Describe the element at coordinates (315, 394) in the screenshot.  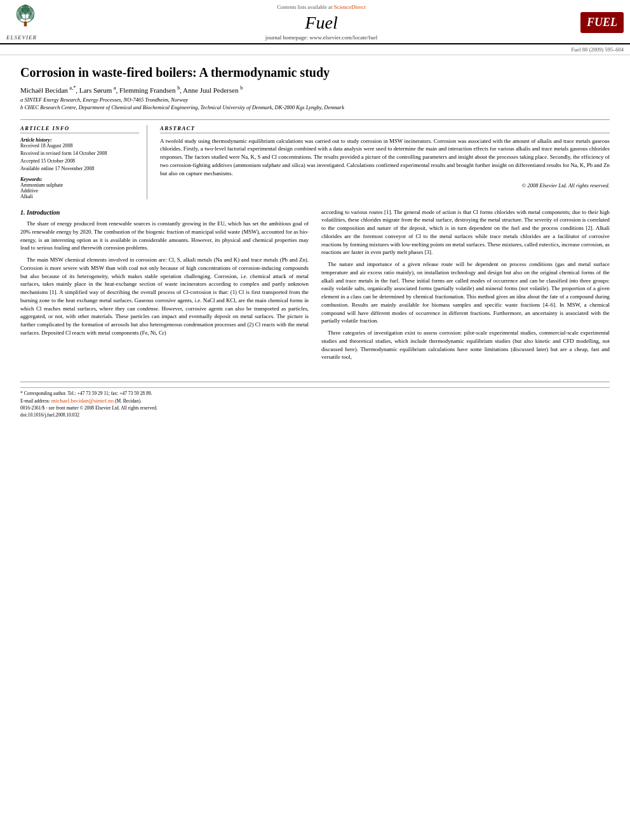
I see `footnote-star-line: * Corresponding author. Tel.: +47 73 59 …` at that location.